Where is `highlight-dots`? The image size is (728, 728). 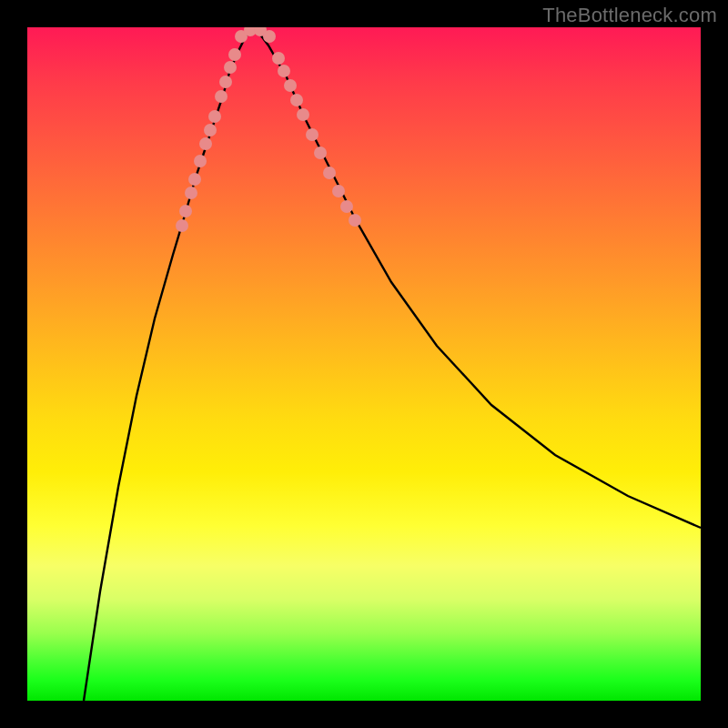 highlight-dots is located at coordinates (268, 129).